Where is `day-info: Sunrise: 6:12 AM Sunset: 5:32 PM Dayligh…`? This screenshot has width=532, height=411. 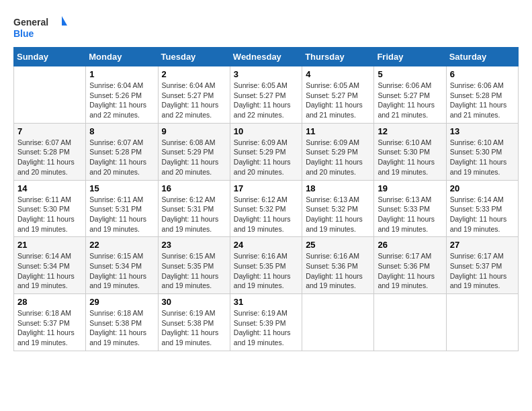
day-info: Sunrise: 6:12 AM Sunset: 5:32 PM Dayligh… is located at coordinates (266, 215).